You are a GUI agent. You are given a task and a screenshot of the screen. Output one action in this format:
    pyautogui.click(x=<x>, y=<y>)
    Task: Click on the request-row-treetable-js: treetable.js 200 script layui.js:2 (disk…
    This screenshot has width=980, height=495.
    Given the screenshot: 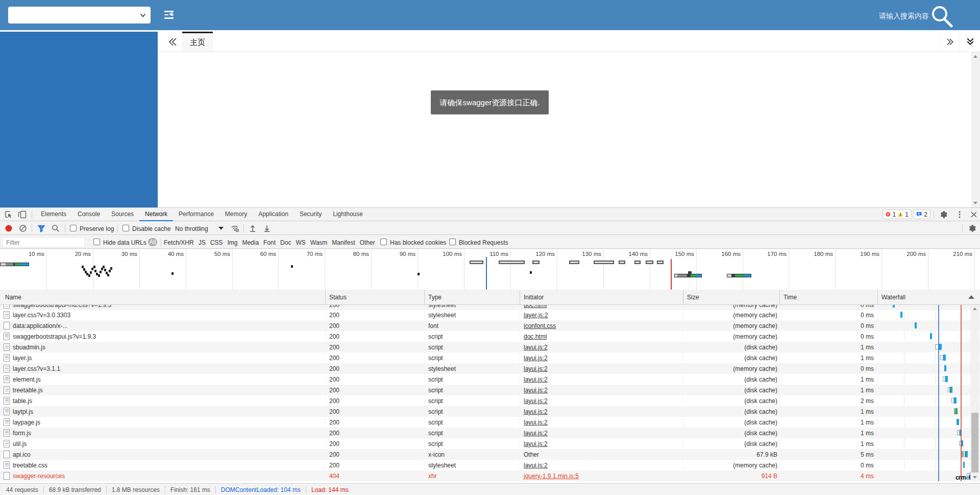 What is the action you would take?
    pyautogui.click(x=490, y=390)
    